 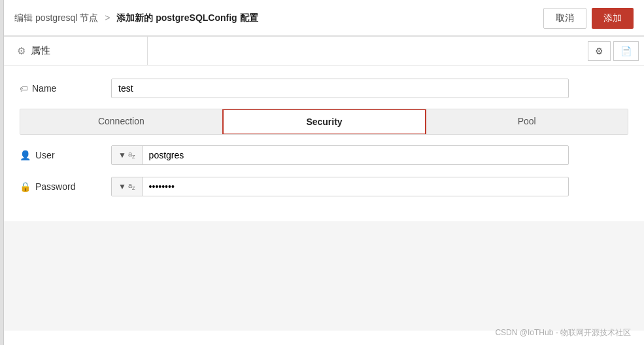 I want to click on password-row: 🔒 Password ▼ az, so click(x=324, y=187).